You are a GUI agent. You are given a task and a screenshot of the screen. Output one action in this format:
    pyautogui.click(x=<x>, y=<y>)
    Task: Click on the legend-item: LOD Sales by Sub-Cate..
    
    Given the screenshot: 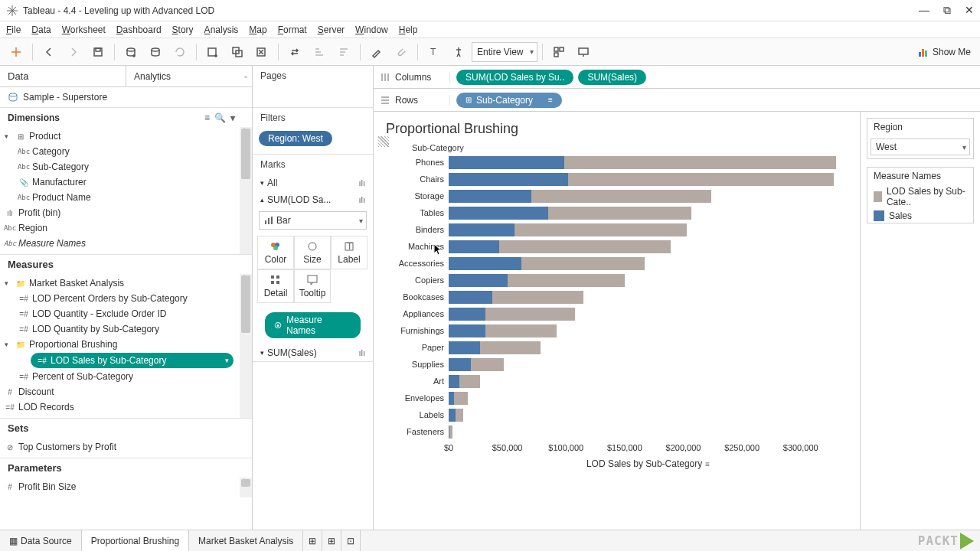 What is the action you would take?
    pyautogui.click(x=920, y=197)
    